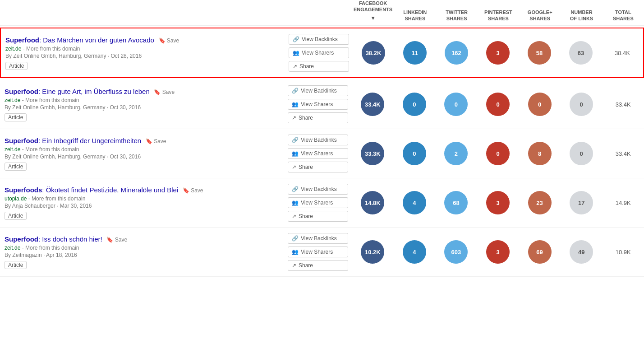  What do you see at coordinates (22, 141) in the screenshot?
I see `result-bold-3: Superfood` at bounding box center [22, 141].